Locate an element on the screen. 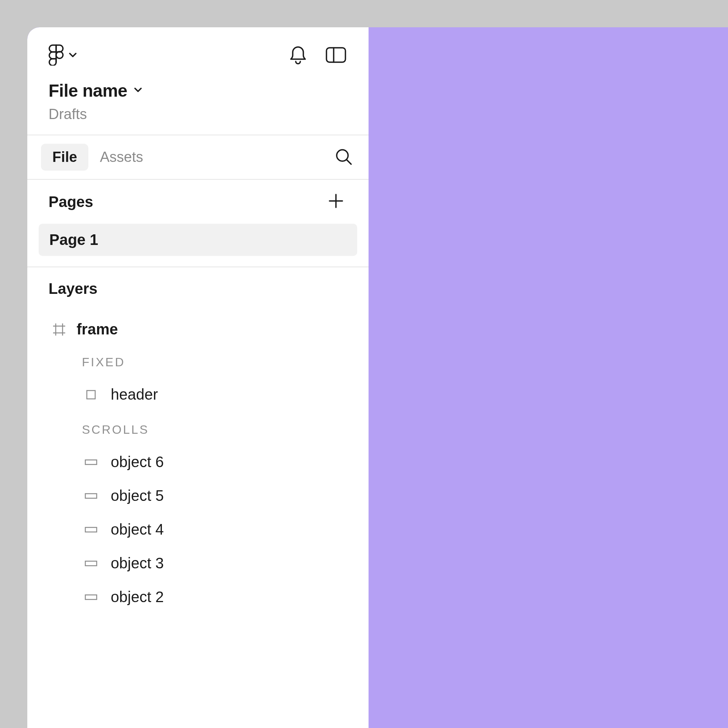 This screenshot has height=728, width=728. panel-tabs: File Assets is located at coordinates (198, 157).